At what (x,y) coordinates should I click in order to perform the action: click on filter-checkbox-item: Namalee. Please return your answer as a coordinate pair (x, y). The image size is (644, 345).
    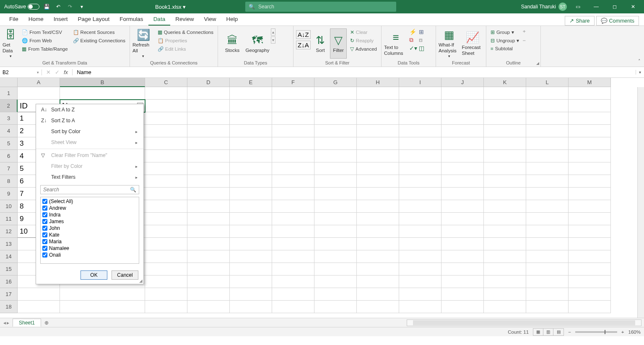
    Looking at the image, I should click on (90, 248).